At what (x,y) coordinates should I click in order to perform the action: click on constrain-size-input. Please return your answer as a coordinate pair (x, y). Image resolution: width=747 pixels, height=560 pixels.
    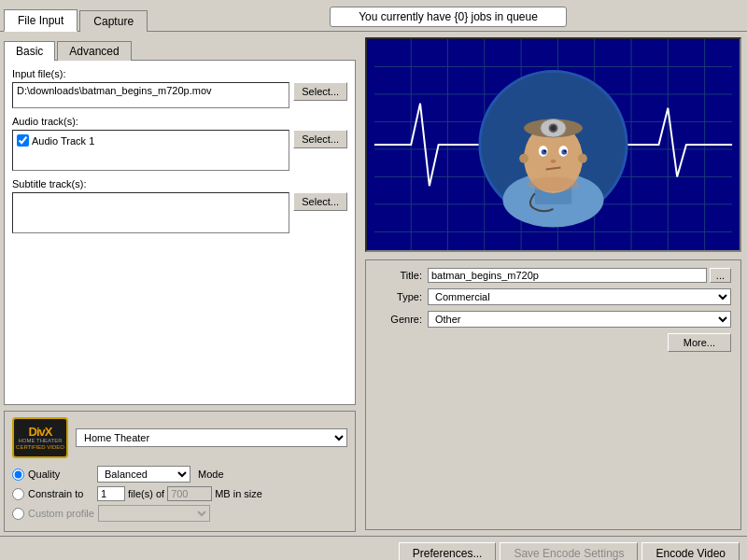
    Looking at the image, I should click on (190, 494).